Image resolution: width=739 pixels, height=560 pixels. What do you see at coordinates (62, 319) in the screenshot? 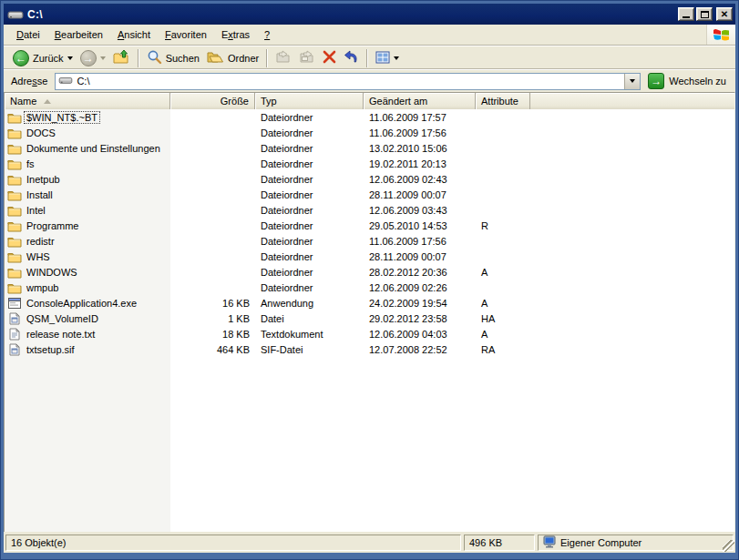
I see `file-name: QSM_VolumeID` at bounding box center [62, 319].